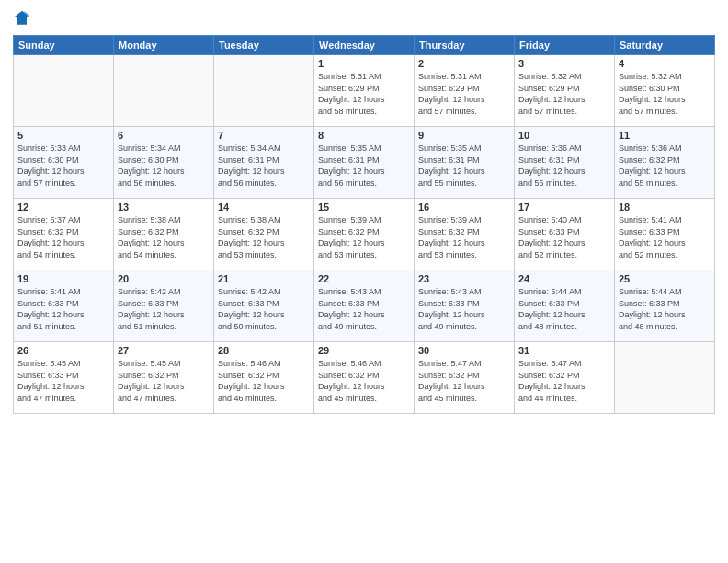 Image resolution: width=728 pixels, height=563 pixels. What do you see at coordinates (63, 166) in the screenshot?
I see `day-info: Sunrise: 5:33 AMSunset: 6:30 PMDaylight:…` at bounding box center [63, 166].